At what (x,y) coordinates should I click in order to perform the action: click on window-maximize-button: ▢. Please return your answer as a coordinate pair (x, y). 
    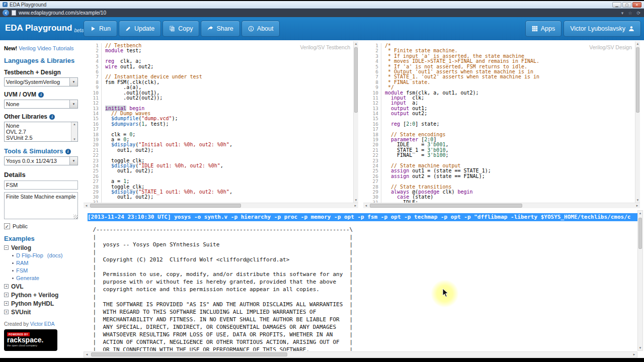
    Looking at the image, I should click on (627, 5).